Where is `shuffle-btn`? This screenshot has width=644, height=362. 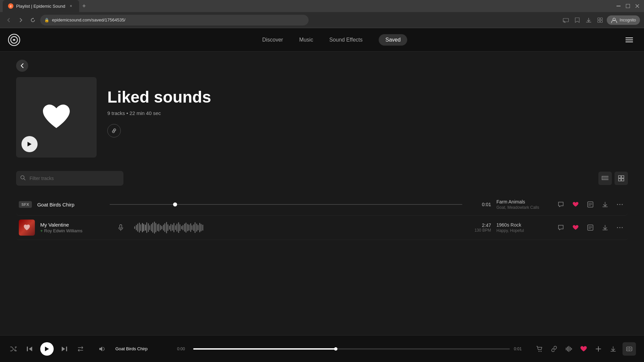
shuffle-btn is located at coordinates (13, 349).